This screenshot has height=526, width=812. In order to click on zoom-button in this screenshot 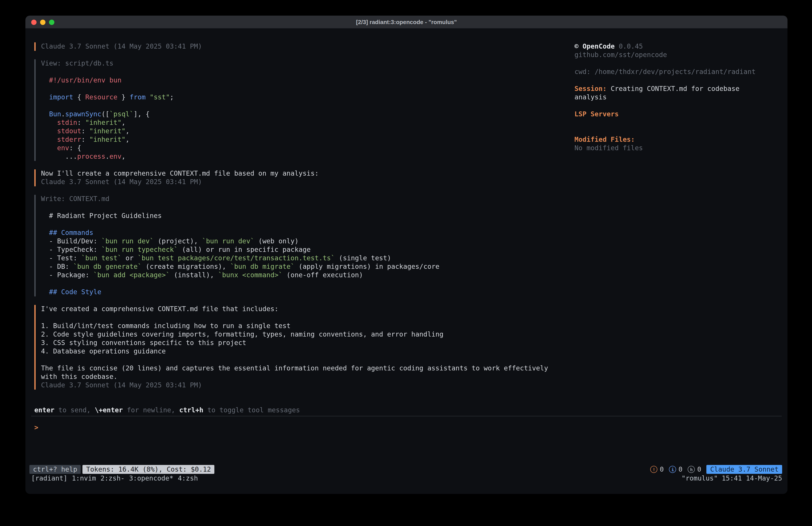, I will do `click(52, 22)`.